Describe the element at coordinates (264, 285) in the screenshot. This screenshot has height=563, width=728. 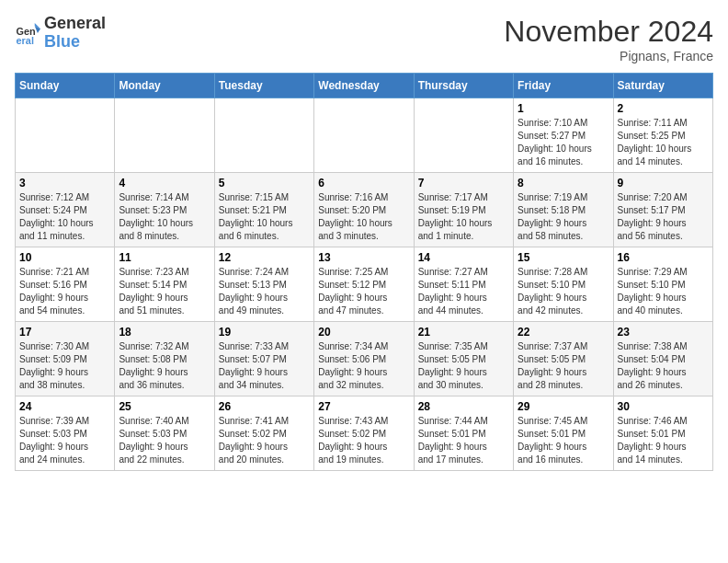
I see `calendar-day-cell: 12Sunrise: 7:24 AM Sunset: 5:13 PM Dayli…` at that location.